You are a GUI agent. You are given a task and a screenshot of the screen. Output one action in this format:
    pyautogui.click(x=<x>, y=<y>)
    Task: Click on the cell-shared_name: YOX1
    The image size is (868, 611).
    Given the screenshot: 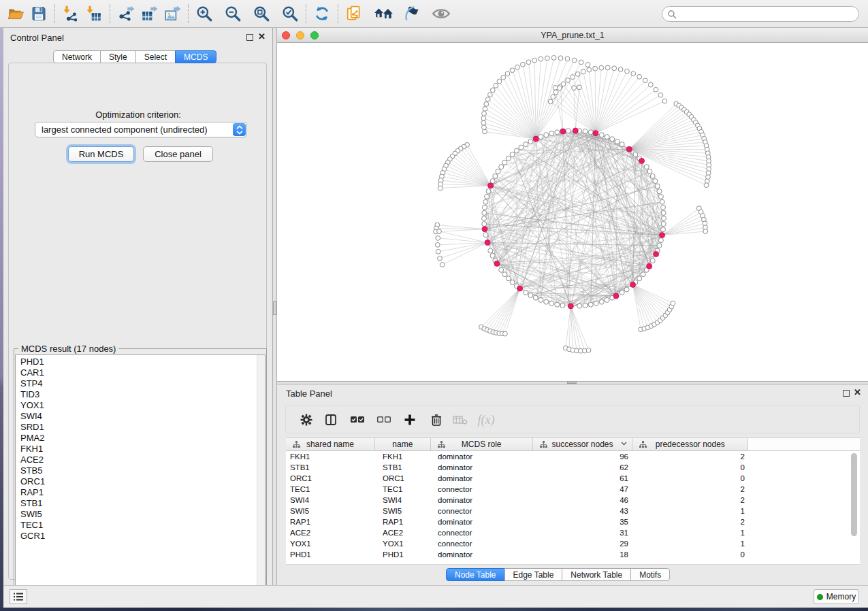 What is the action you would take?
    pyautogui.click(x=331, y=544)
    